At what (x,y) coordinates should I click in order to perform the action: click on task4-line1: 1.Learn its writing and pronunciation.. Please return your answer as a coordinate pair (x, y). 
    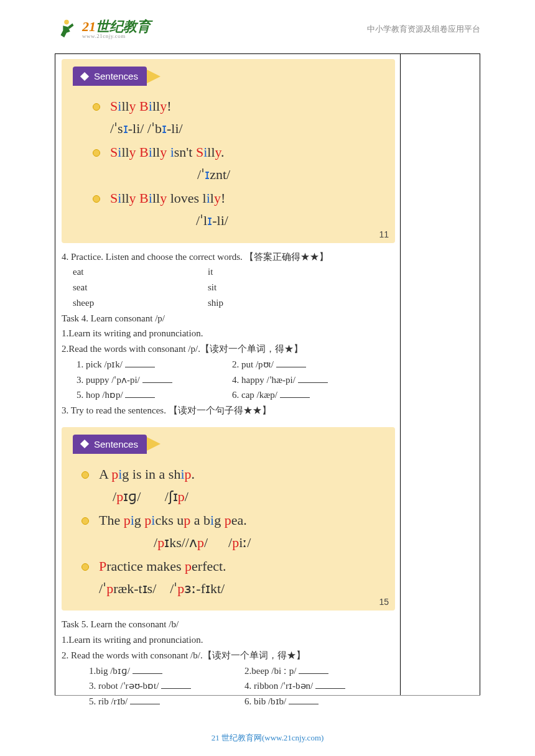
    Looking at the image, I should click on (228, 333).